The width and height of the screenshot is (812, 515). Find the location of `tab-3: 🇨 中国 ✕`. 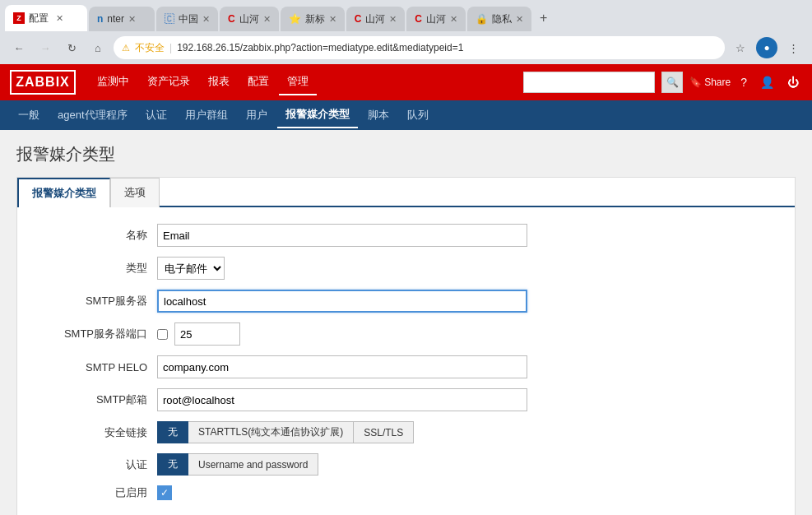

tab-3: 🇨 中国 ✕ is located at coordinates (188, 19).